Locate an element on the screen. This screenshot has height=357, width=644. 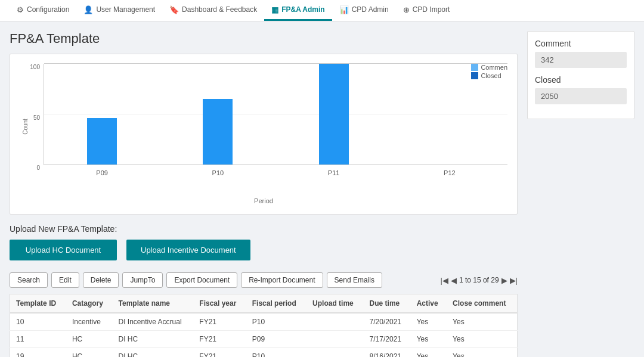
bookmark-icon: 🔖 is located at coordinates (174, 10).